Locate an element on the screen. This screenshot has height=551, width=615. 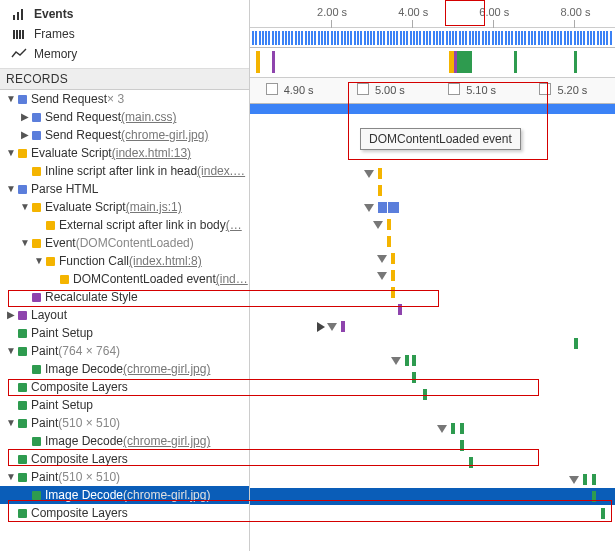
tree-row: ▼Send Request × 3 is located at coordinates (124, 99).